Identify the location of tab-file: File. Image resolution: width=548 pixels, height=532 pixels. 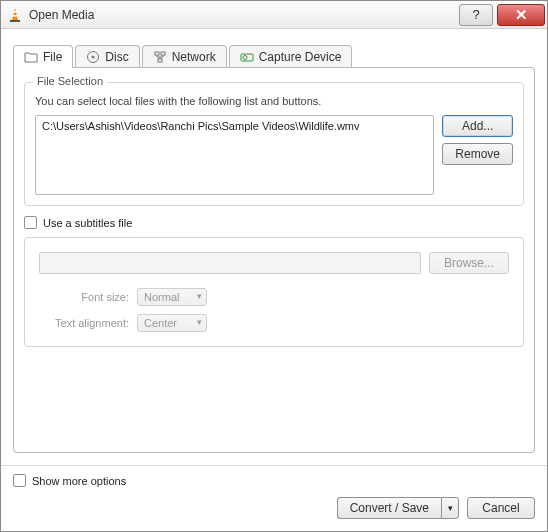
(43, 56).